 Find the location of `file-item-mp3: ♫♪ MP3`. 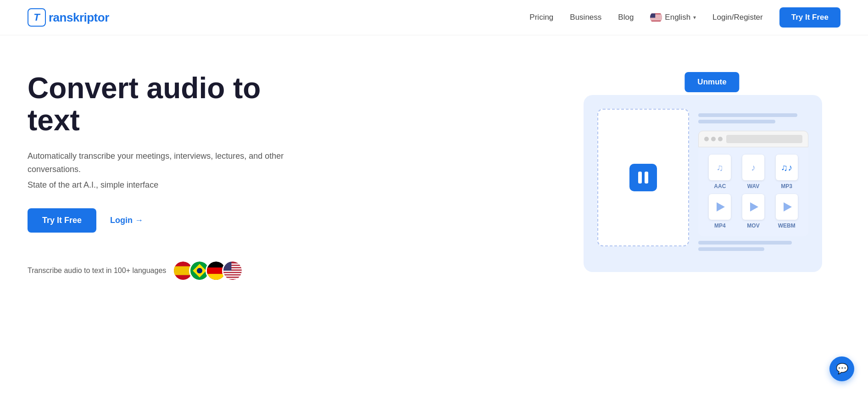

file-item-mp3: ♫♪ MP3 is located at coordinates (786, 172).